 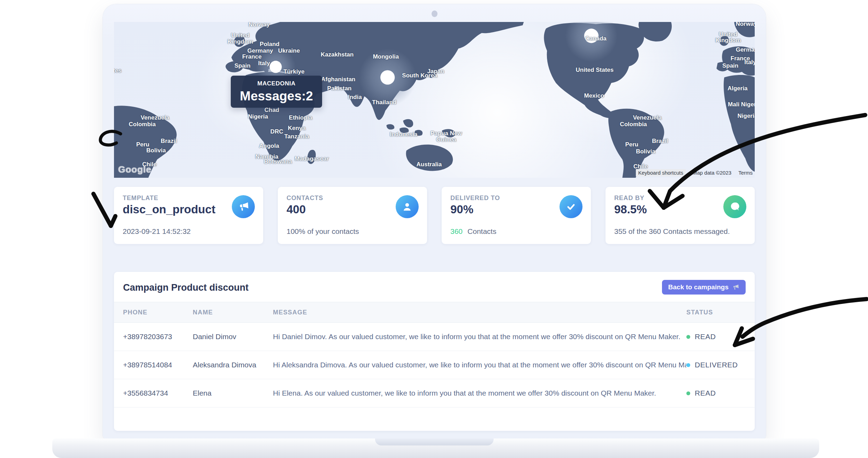 What do you see at coordinates (735, 207) in the screenshot?
I see `chat-bubble-icon` at bounding box center [735, 207].